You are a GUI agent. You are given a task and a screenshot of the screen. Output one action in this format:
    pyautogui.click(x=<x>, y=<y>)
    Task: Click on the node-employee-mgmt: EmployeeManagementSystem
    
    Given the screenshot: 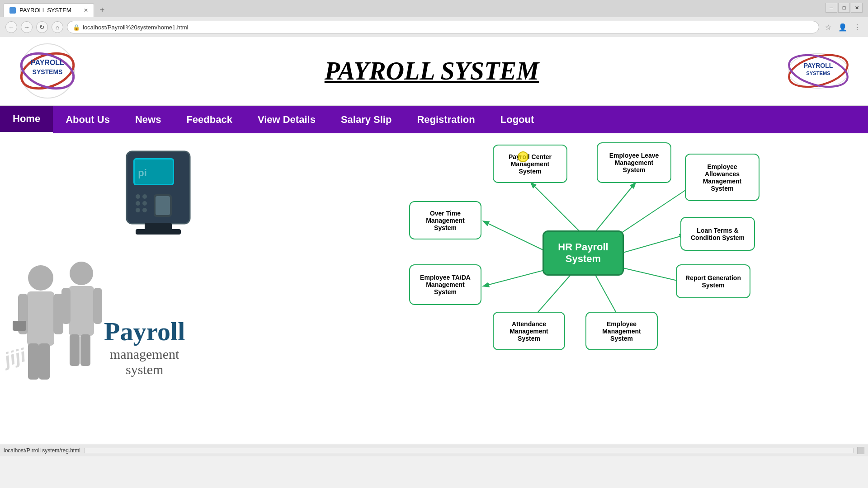 What is the action you would take?
    pyautogui.click(x=622, y=331)
    